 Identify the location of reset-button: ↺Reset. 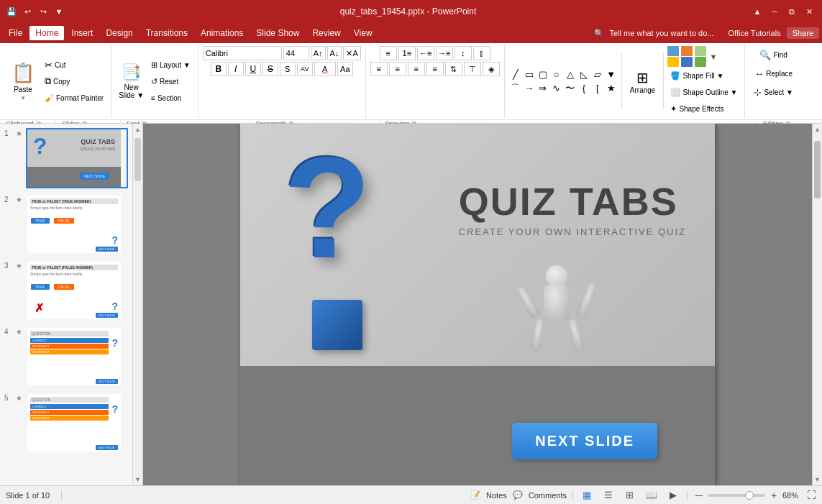
(171, 81).